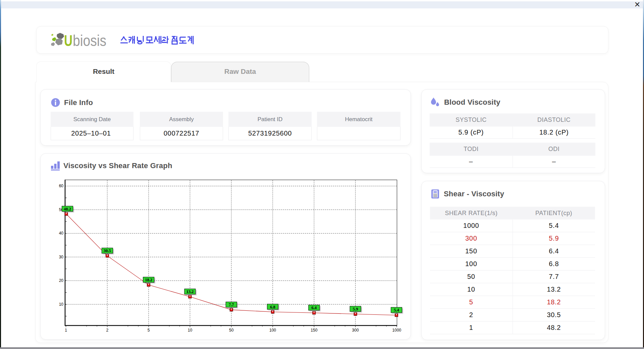 This screenshot has width=644, height=349. Describe the element at coordinates (149, 280) in the screenshot. I see `svg-text: 18.2` at that location.